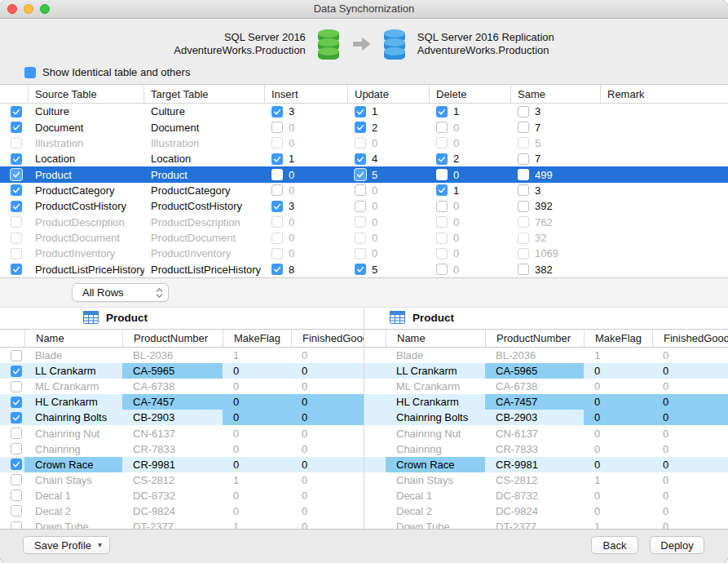 This screenshot has height=563, width=728. I want to click on column-header-target-table: Target Table, so click(205, 94).